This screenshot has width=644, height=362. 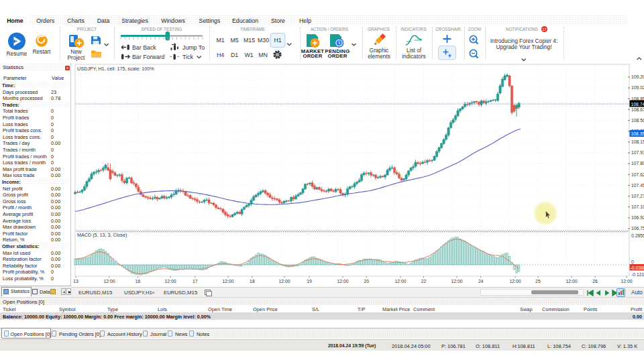 What do you see at coordinates (481, 282) in the screenshot?
I see `svg-text: 24` at bounding box center [481, 282].